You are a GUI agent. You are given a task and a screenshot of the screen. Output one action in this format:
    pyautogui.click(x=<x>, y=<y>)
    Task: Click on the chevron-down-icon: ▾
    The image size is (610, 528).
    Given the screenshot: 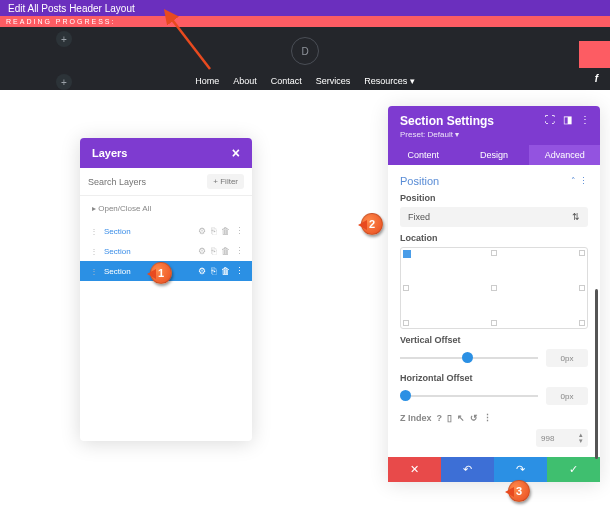 What is the action you would take?
    pyautogui.click(x=412, y=81)
    